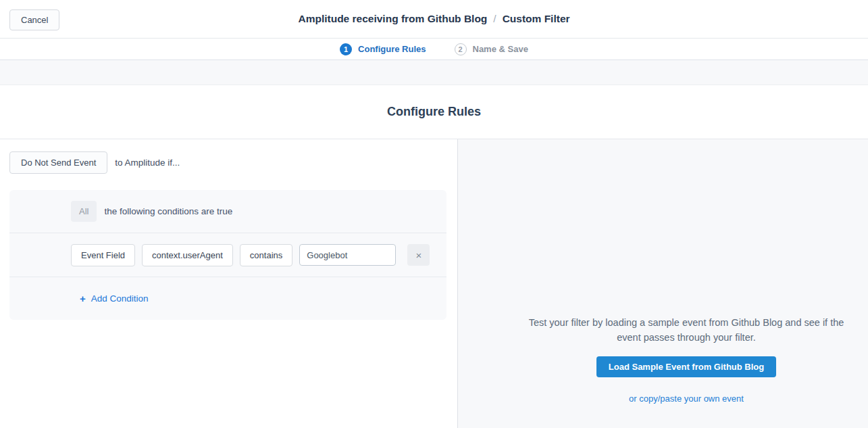 Image resolution: width=868 pixels, height=428 pixels. I want to click on test-block: Test your filter by loading a sample eve…, so click(686, 360).